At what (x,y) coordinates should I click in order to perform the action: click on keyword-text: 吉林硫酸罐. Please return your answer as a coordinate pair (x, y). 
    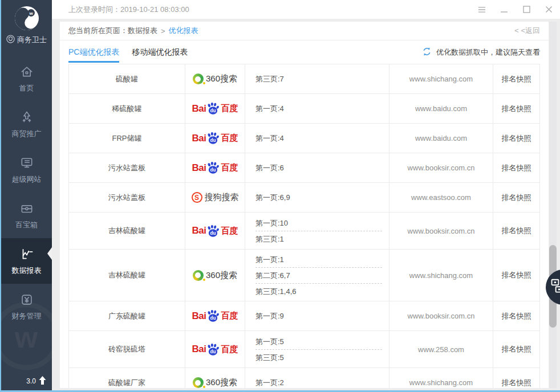
    Looking at the image, I should click on (127, 231).